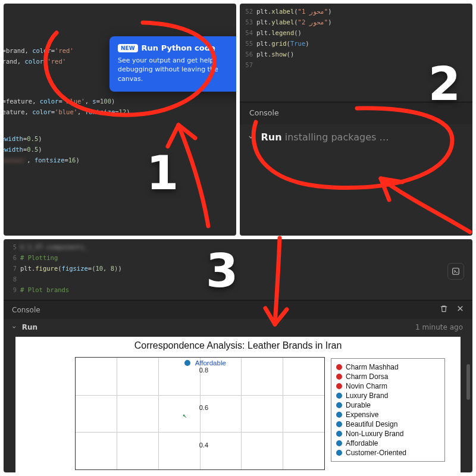 This screenshot has width=476, height=476. What do you see at coordinates (63, 268) in the screenshot?
I see `code-block: 5U_S_VT.components_ 6# Plotting 7plt.fig…` at bounding box center [63, 268].